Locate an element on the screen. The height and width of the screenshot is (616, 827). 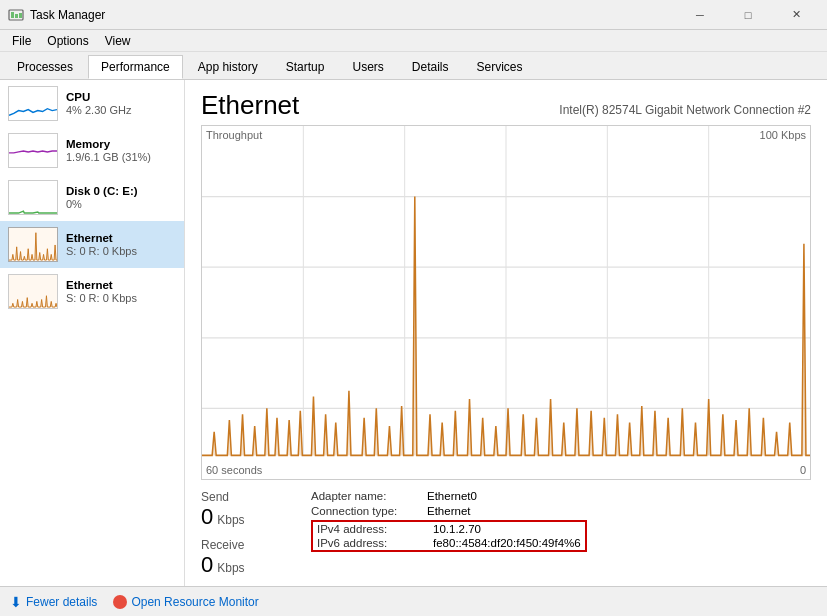
ethernet1-sublabel: S: 0 R: 0 Kbps is located at coordinates (121, 251).